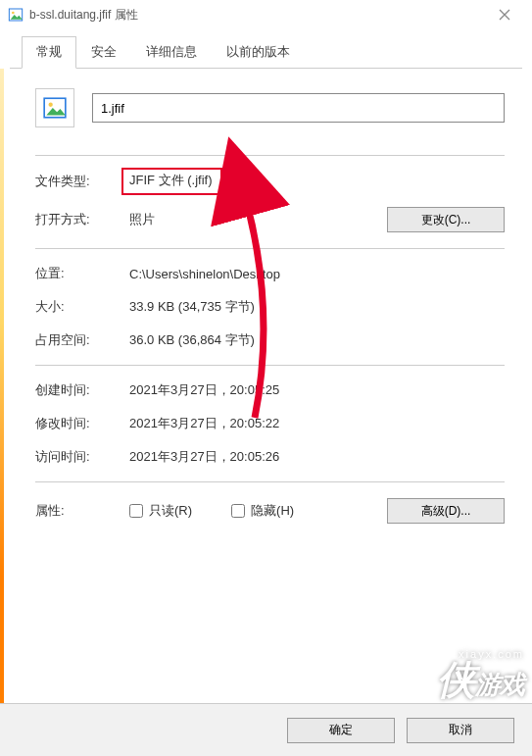  What do you see at coordinates (82, 390) in the screenshot?
I see `label-created: 创建时间:` at bounding box center [82, 390].